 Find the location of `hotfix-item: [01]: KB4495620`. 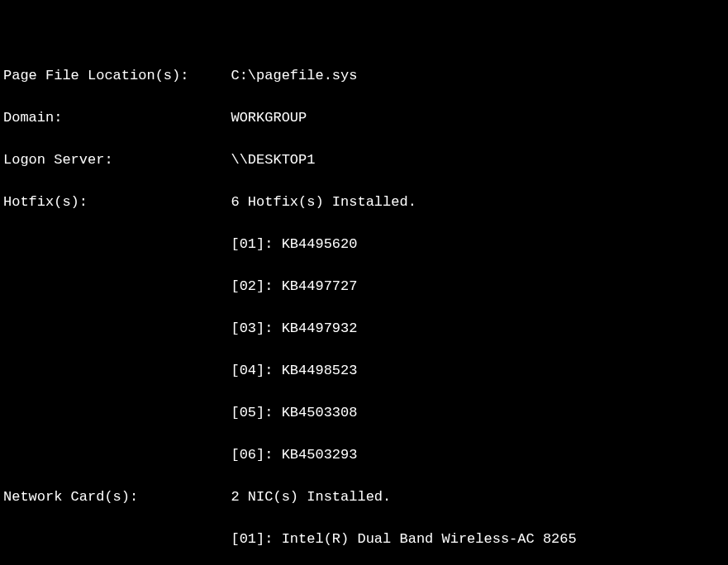

hotfix-item: [01]: KB4495620 is located at coordinates (364, 245).